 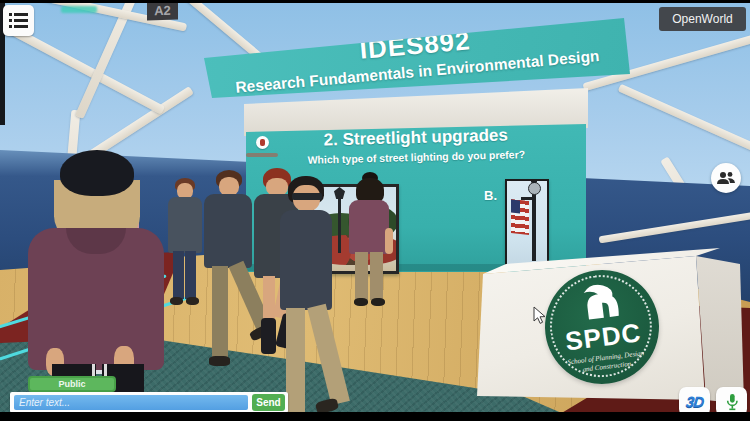 I want to click on avatar-arm, so click(x=389, y=241).